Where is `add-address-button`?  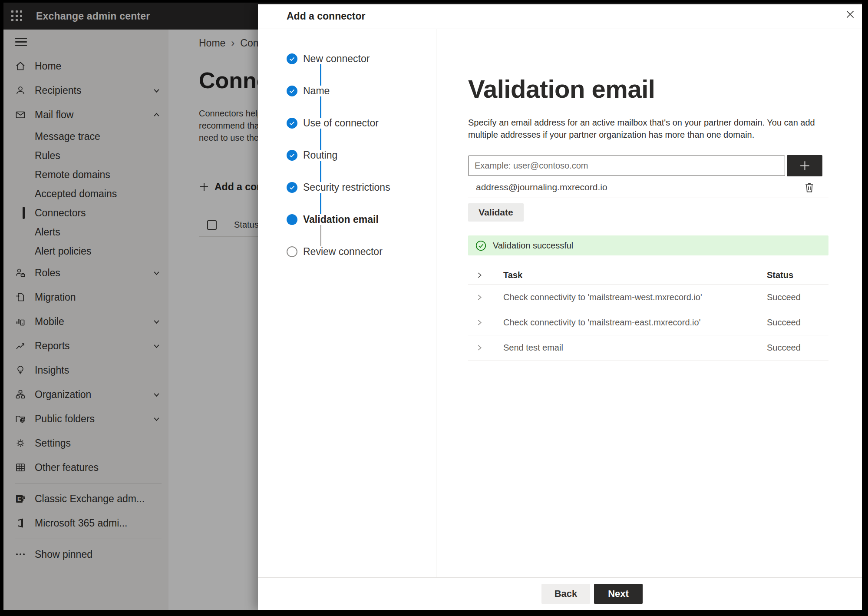 add-address-button is located at coordinates (805, 166).